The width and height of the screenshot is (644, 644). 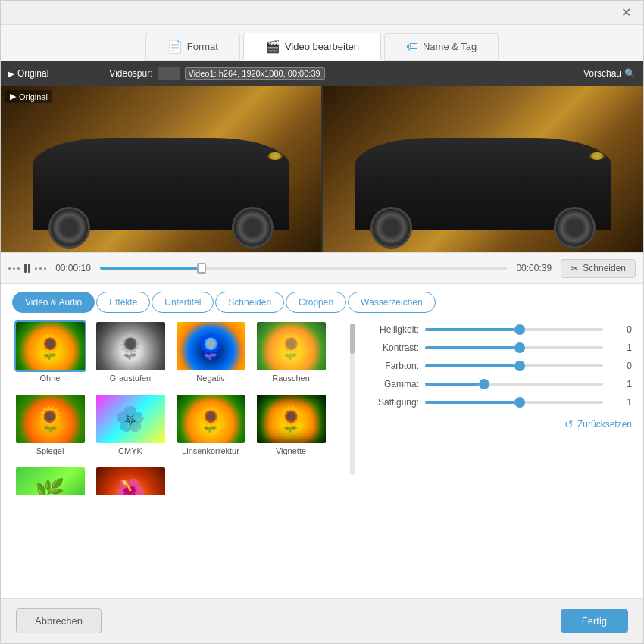 What do you see at coordinates (291, 419) in the screenshot?
I see `effect-thumb-vignette: 🌻` at bounding box center [291, 419].